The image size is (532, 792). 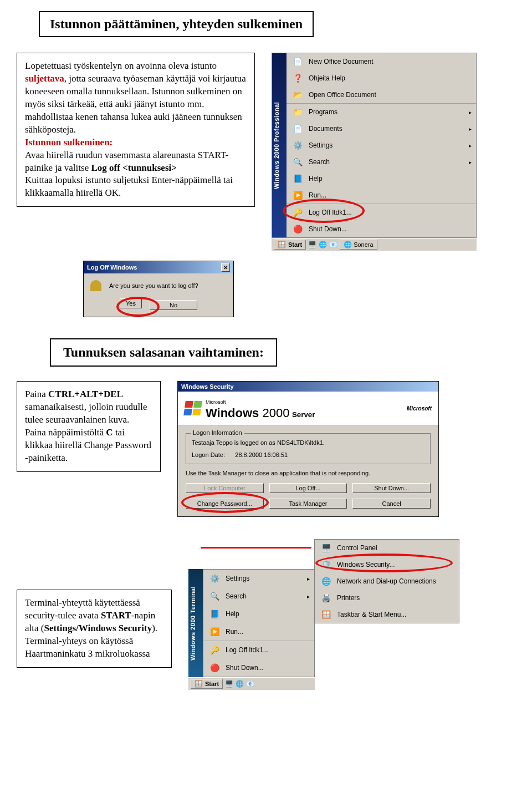 I want to click on date-value: 28.8.2000 16:06:51, so click(x=262, y=455).